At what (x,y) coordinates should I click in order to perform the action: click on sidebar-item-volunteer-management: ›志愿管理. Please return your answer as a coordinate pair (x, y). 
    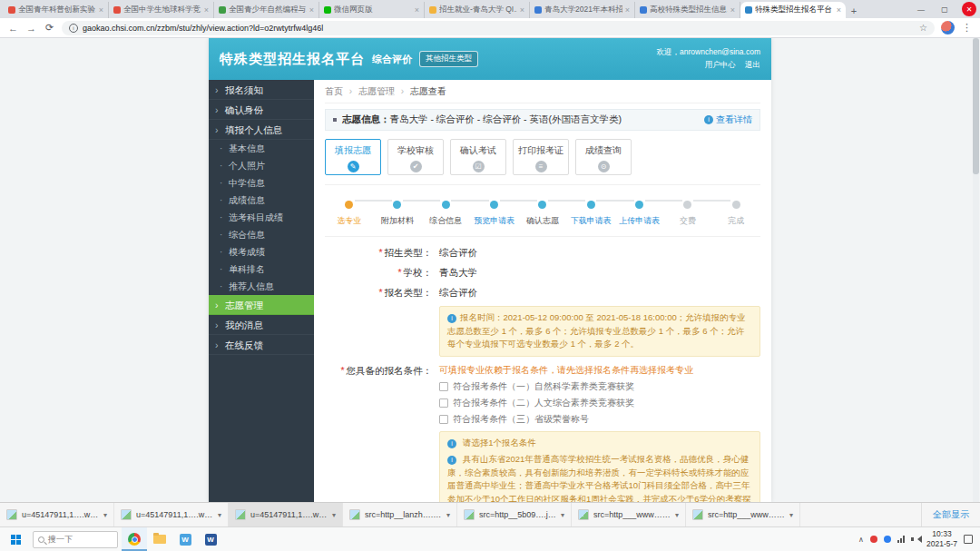
    Looking at the image, I should click on (261, 305).